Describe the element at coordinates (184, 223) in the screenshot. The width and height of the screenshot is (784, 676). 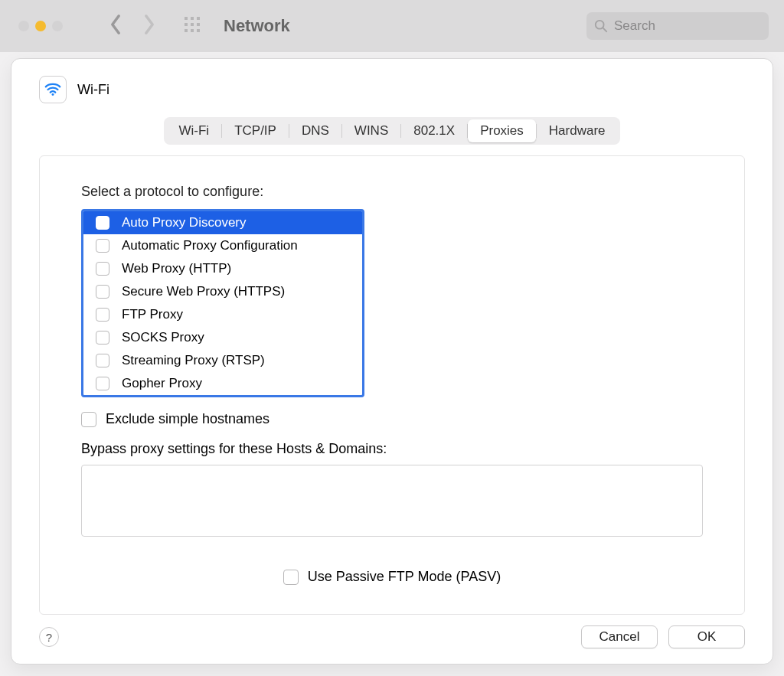
I see `protocol-label: Auto Proxy Discovery` at that location.